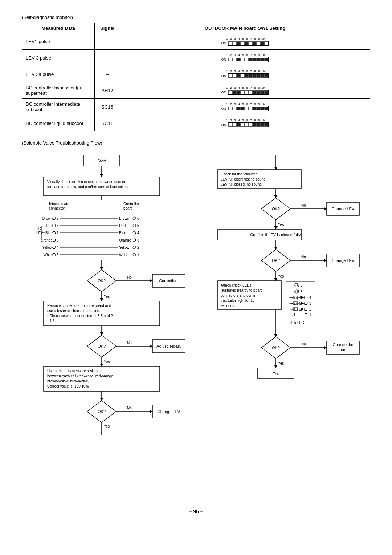  What do you see at coordinates (297, 323) in the screenshot?
I see `svg-text: 10k LED` at bounding box center [297, 323].